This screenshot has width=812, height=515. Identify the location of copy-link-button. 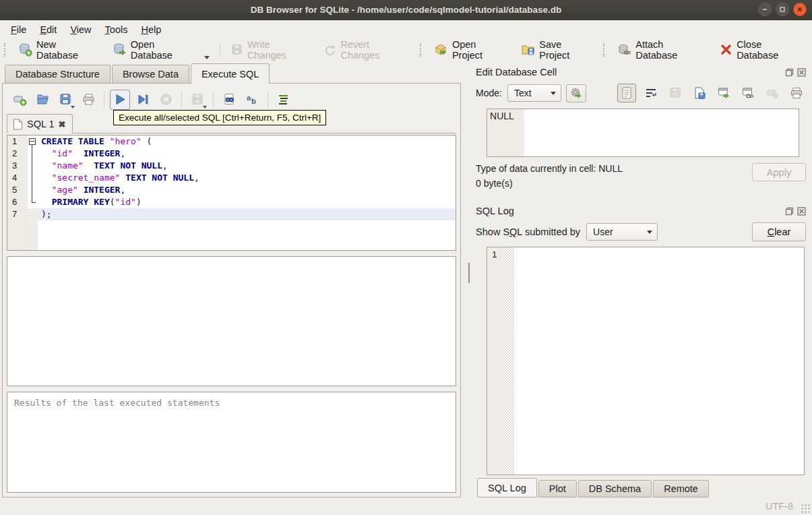
(748, 93).